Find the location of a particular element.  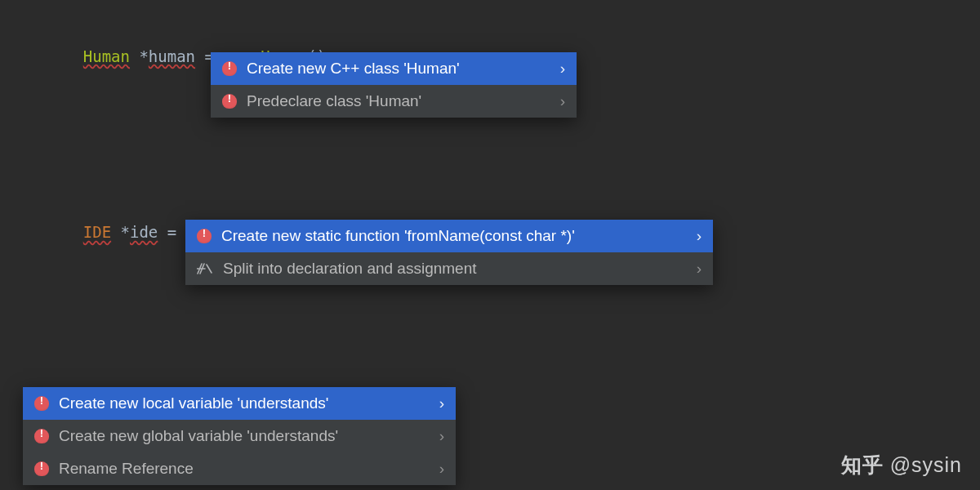

intention-label: Rename Reference is located at coordinates (244, 469).